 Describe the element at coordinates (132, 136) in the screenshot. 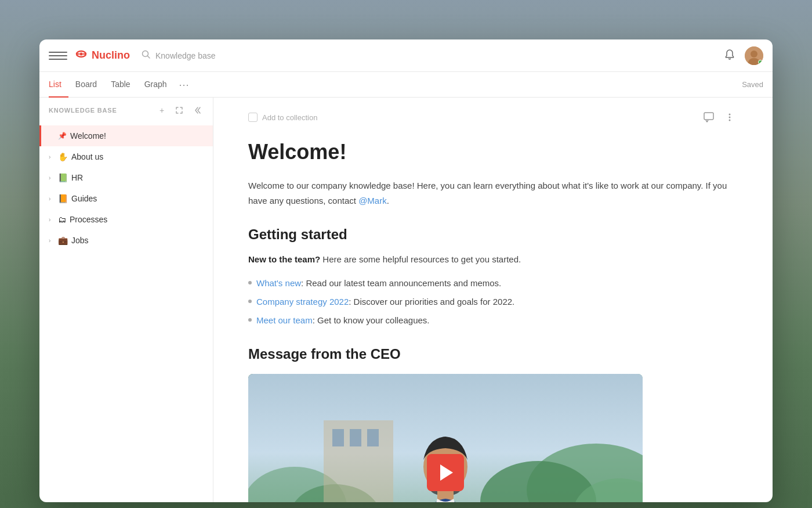

I see `sidebar-item-label: Welcome!` at that location.